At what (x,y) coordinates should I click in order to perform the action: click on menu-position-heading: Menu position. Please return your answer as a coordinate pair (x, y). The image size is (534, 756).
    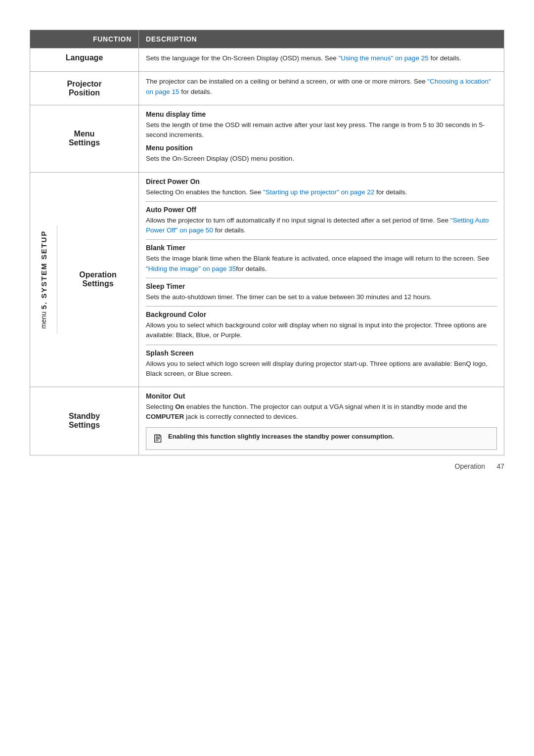
    Looking at the image, I should click on (321, 148).